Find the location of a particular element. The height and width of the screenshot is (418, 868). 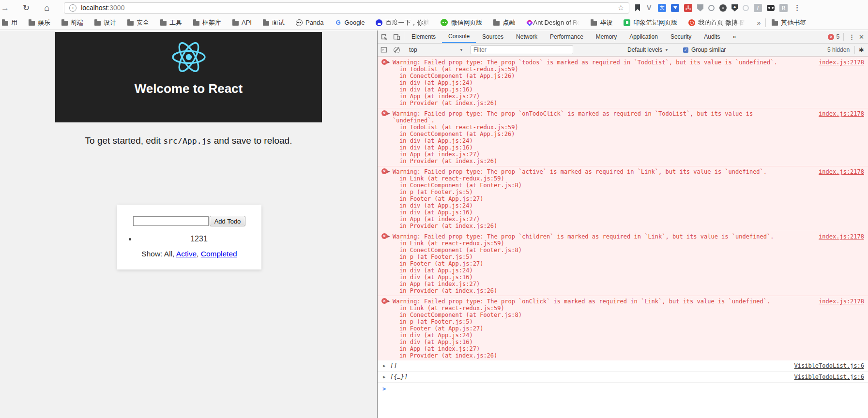

toolbar-divider is located at coordinates (843, 37).